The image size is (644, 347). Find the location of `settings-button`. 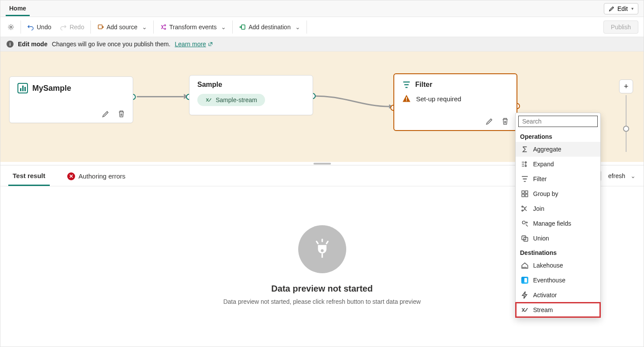

settings-button is located at coordinates (11, 27).